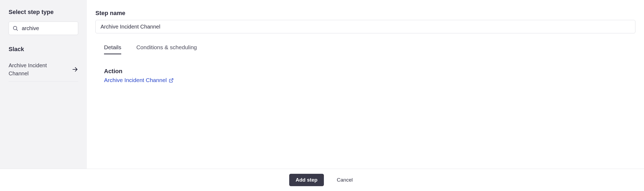 The height and width of the screenshot is (191, 644). What do you see at coordinates (44, 49) in the screenshot?
I see `category-label-slack: Slack` at bounding box center [44, 49].